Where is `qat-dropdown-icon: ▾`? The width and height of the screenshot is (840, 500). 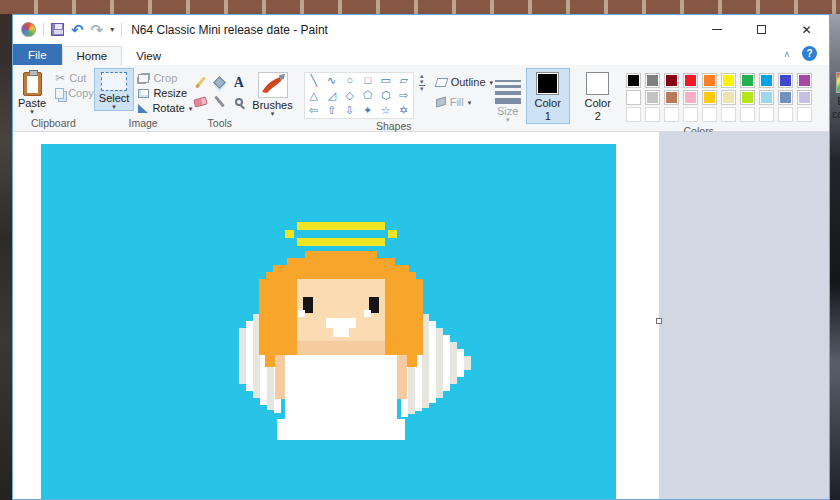
qat-dropdown-icon: ▾ is located at coordinates (112, 30).